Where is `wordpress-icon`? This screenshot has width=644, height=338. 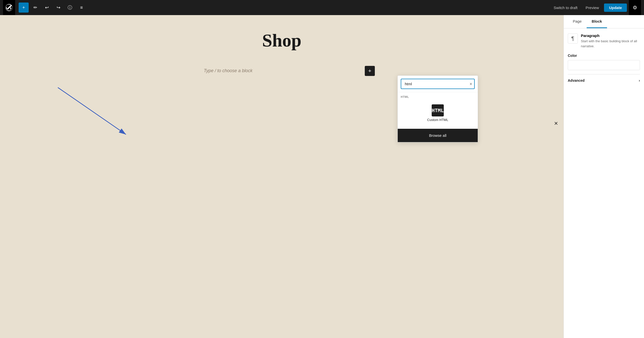 wordpress-icon is located at coordinates (9, 8).